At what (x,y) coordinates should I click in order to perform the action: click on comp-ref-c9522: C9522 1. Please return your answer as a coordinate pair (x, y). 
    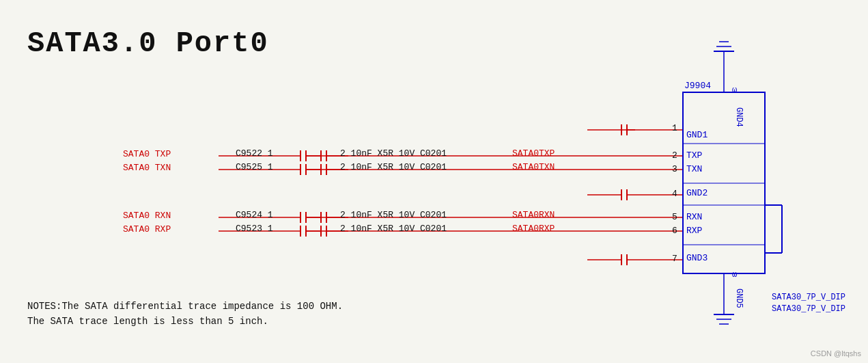
    Looking at the image, I should click on (254, 153).